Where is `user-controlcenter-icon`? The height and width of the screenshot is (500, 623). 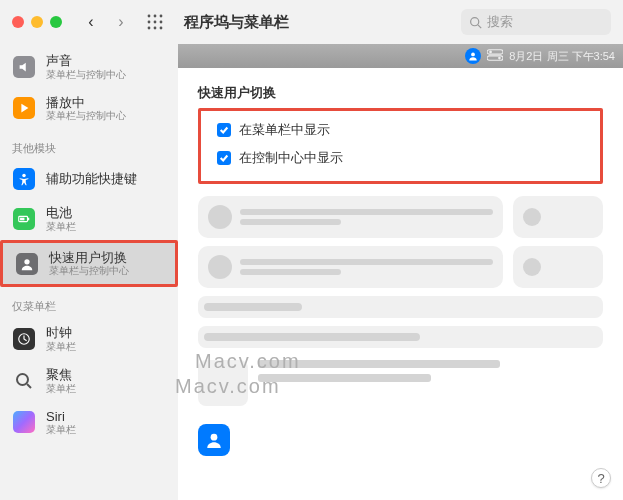
user-controlcenter-icon is located at coordinates (214, 440).